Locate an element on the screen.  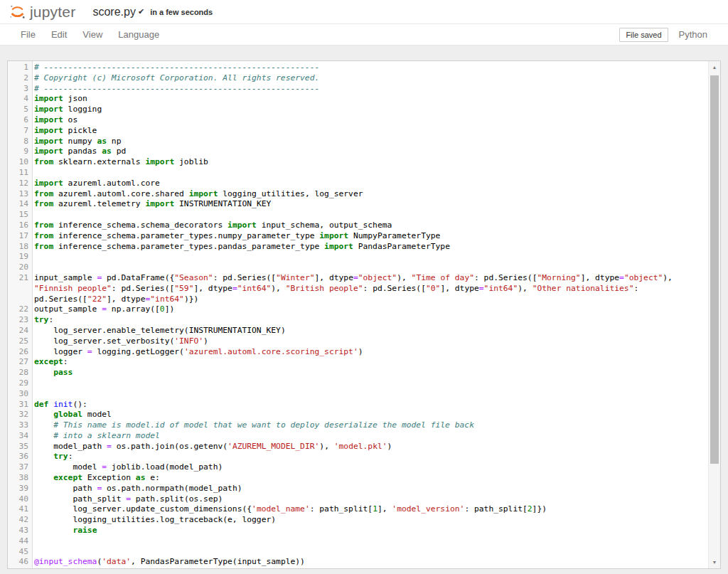
line-number: 44 is located at coordinates (20, 542).